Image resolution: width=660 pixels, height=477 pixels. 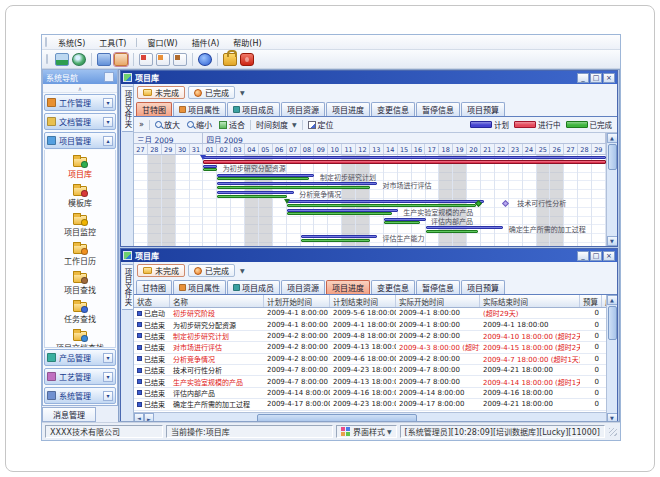 What do you see at coordinates (217, 301) in the screenshot?
I see `column-header-名称: 名称` at bounding box center [217, 301].